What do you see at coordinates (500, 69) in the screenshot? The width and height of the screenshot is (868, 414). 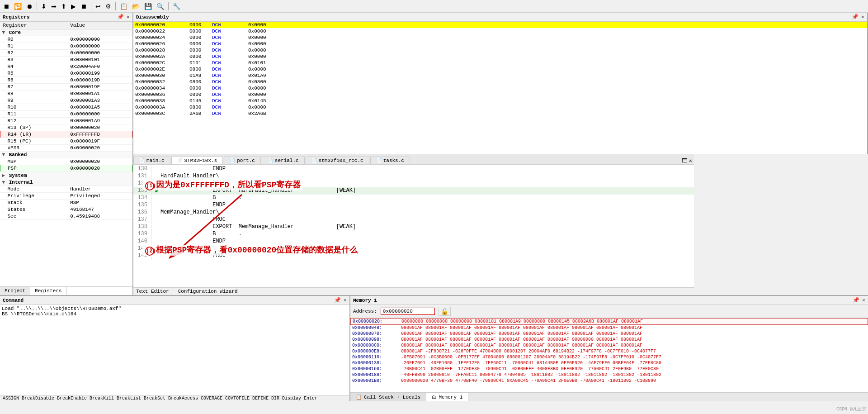 I see `disasm-row: 0x0000002E0800DCW0x0800` at bounding box center [500, 69].